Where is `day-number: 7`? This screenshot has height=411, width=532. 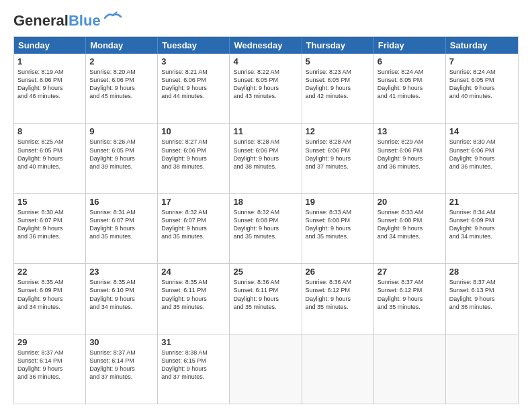
day-number: 7 is located at coordinates (482, 62).